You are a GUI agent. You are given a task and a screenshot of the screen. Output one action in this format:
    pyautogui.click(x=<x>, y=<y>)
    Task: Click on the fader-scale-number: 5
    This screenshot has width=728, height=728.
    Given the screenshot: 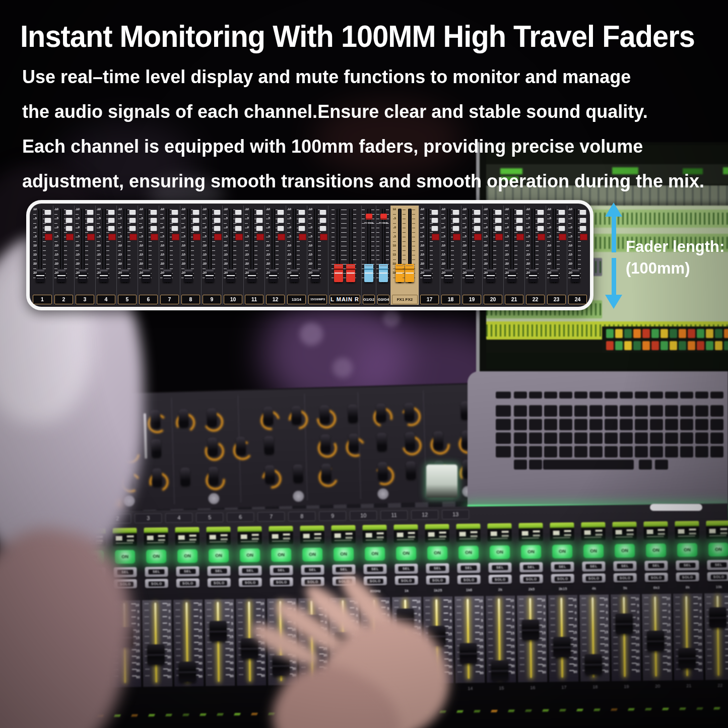 What is the action you would take?
    pyautogui.click(x=480, y=621)
    